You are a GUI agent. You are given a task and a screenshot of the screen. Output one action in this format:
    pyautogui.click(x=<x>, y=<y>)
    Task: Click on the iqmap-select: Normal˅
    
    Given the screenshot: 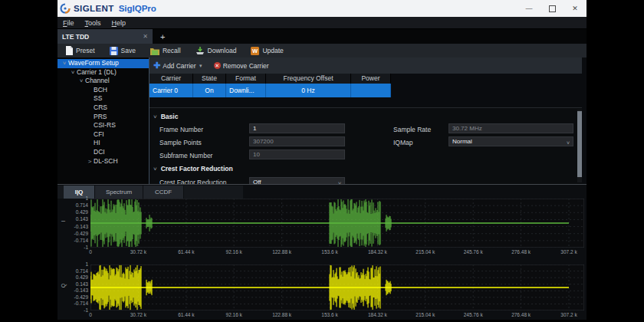 What is the action you would take?
    pyautogui.click(x=511, y=141)
    